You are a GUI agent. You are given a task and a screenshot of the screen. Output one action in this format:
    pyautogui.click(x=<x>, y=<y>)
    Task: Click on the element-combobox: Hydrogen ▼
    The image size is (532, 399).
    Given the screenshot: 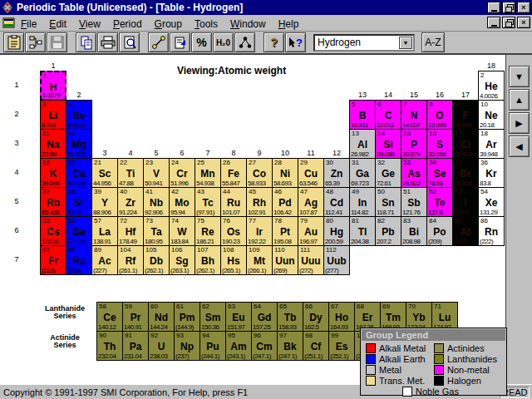 What is the action you would take?
    pyautogui.click(x=364, y=43)
    